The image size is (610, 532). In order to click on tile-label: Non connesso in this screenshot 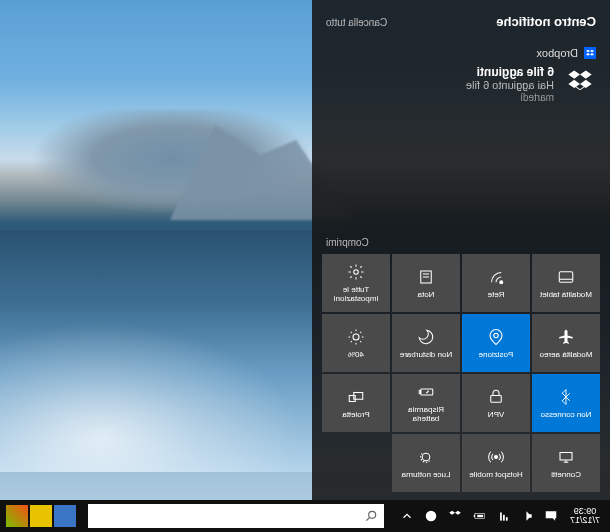, I will do `click(566, 416)`.